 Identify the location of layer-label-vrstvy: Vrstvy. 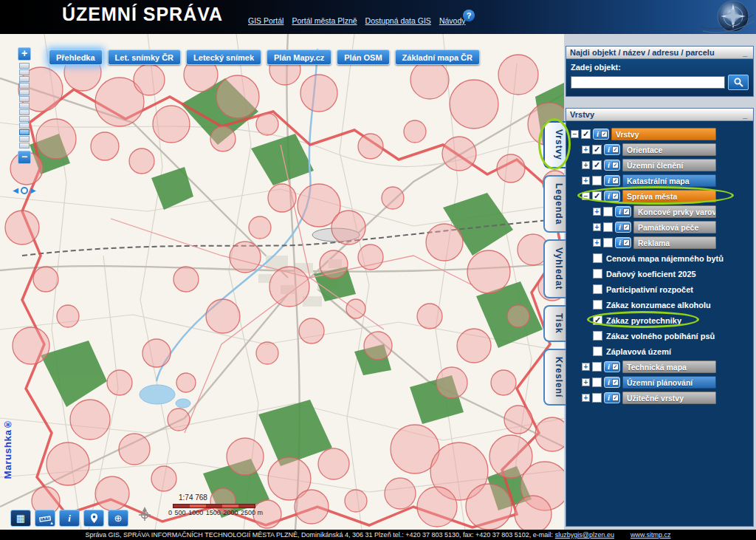
(664, 134).